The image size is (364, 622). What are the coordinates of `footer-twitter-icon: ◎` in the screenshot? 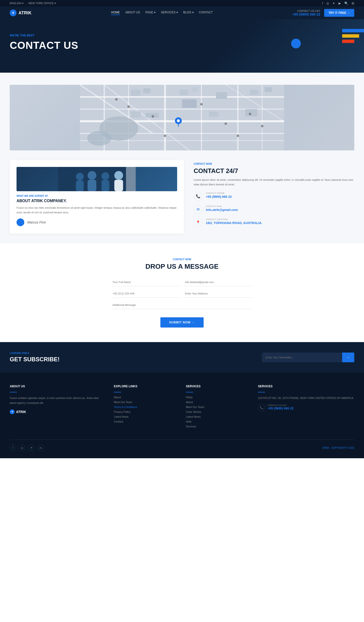 It's located at (22, 448).